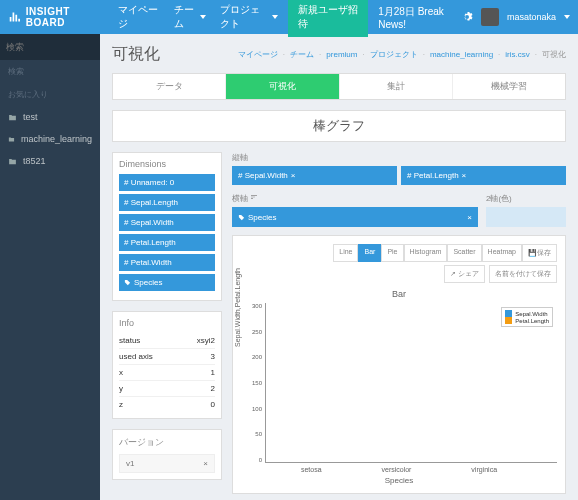 Image resolution: width=578 pixels, height=500 pixels. What do you see at coordinates (339, 86) in the screenshot?
I see `view-tabs: データ 可視化 集計 機械学習` at bounding box center [339, 86].